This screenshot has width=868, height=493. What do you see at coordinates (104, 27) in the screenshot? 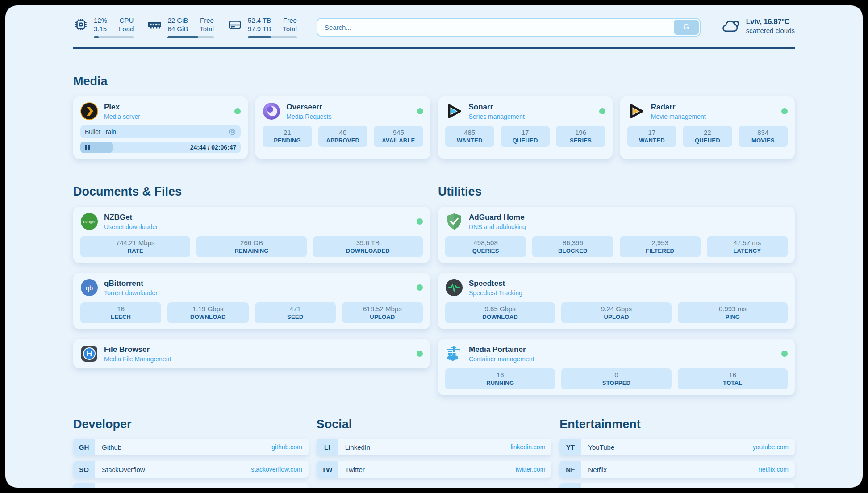
I see `cpu-stat: 12%3.15 CPULoad` at bounding box center [104, 27].